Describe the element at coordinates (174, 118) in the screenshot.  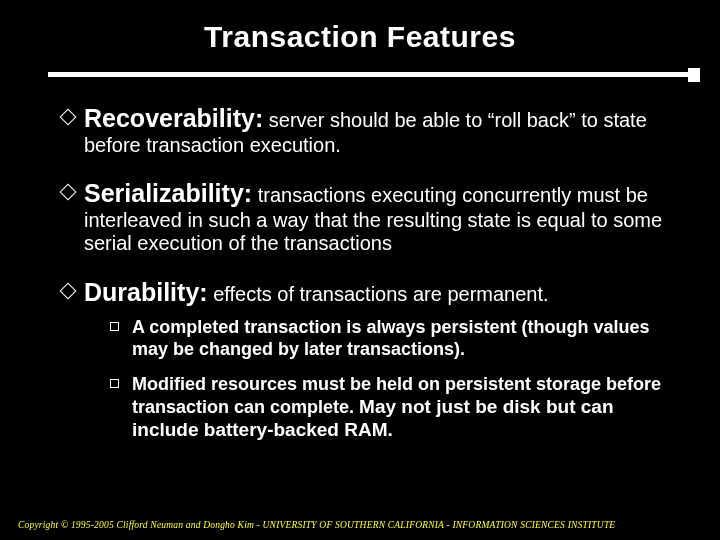
I see `bullet-term: Recoverability:` at that location.